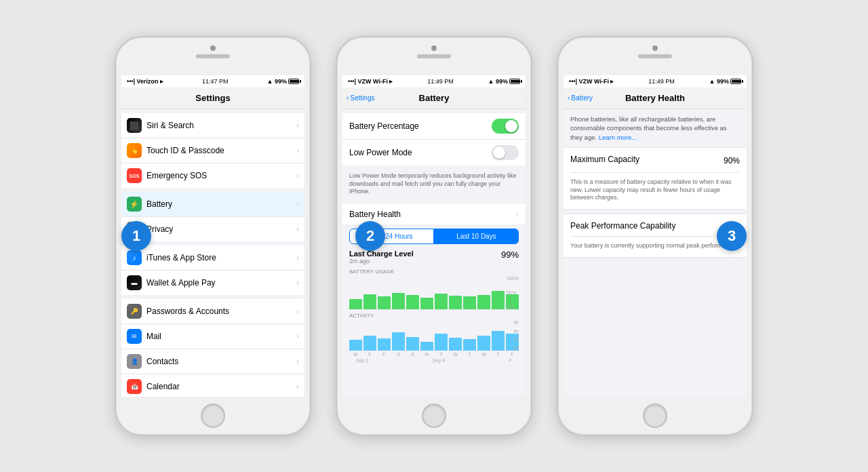 Image resolution: width=868 pixels, height=472 pixels. Describe the element at coordinates (213, 151) in the screenshot. I see `settings-group-1: ⬛ Siri & Search › 👆 Touch ID & Passcode …` at that location.